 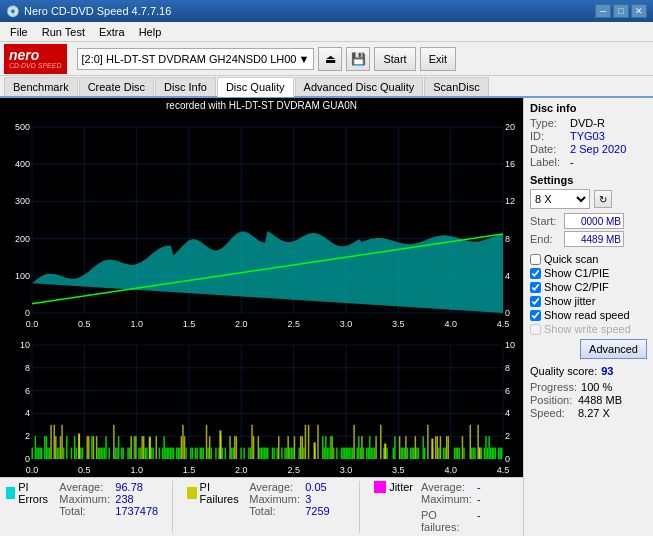 What do you see at coordinates (614, 349) in the screenshot?
I see `advanced-button: Advanced` at bounding box center [614, 349].